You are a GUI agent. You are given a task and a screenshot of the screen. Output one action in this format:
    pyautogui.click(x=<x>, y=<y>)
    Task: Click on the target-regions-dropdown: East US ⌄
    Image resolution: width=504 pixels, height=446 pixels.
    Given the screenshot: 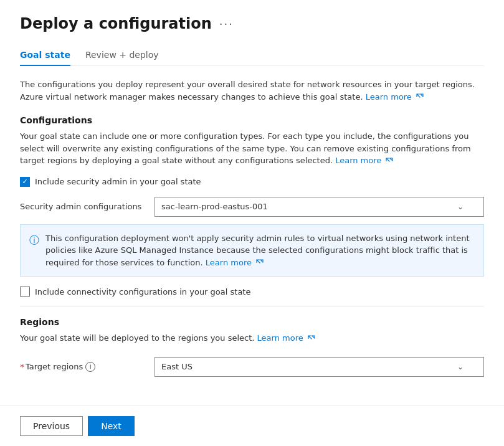 What is the action you would take?
    pyautogui.click(x=319, y=367)
    